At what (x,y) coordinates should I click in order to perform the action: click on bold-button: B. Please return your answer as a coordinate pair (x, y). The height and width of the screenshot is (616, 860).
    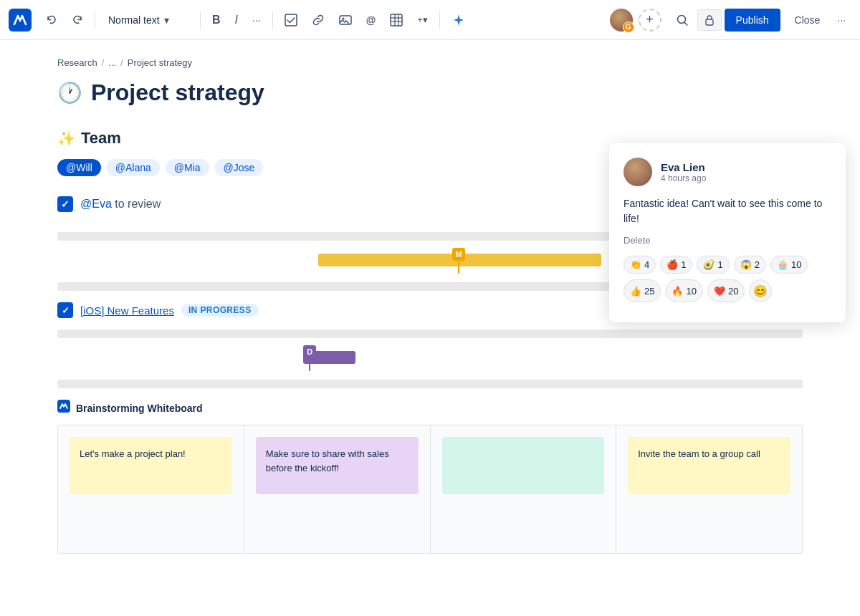
    Looking at the image, I should click on (216, 20).